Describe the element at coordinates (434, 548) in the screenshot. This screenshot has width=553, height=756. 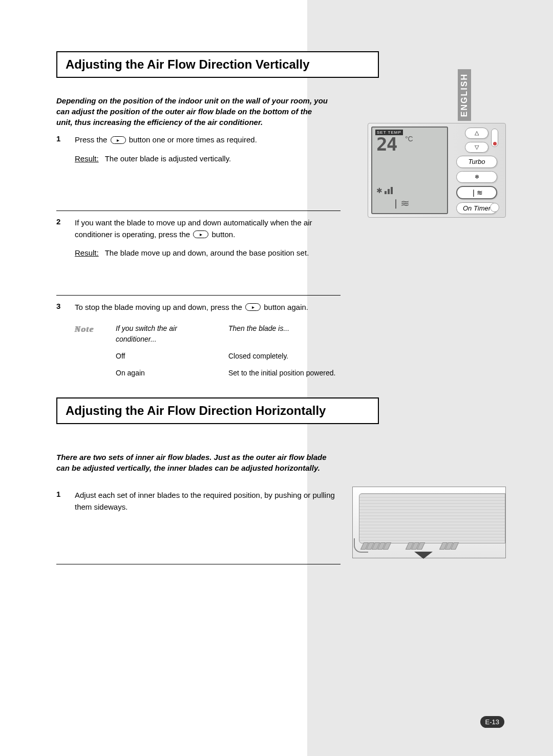
I see `unit-vanes` at that location.